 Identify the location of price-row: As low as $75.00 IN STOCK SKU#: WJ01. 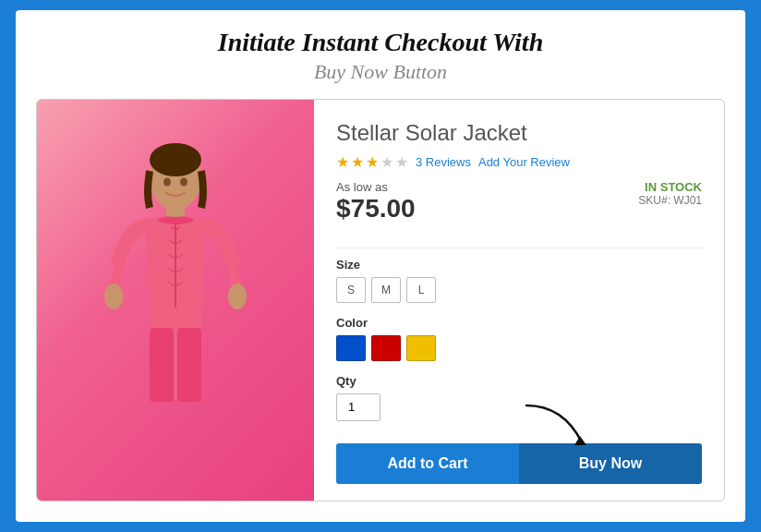
(519, 201).